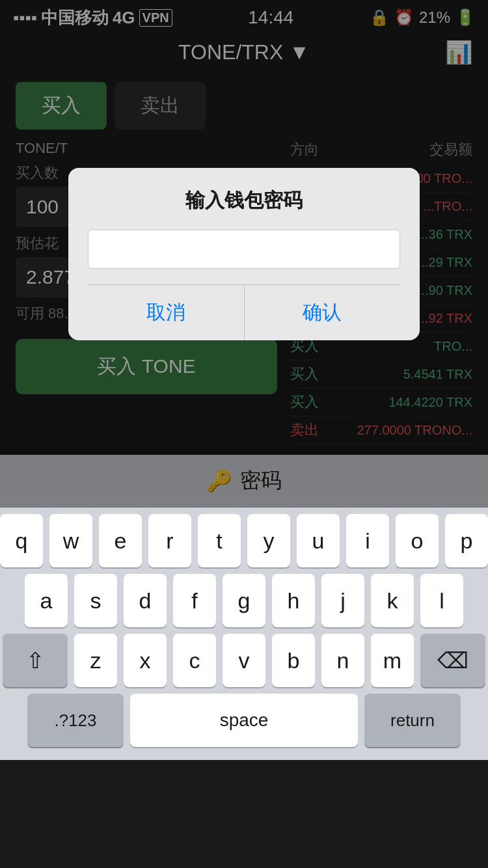 This screenshot has height=868, width=488. Describe the element at coordinates (293, 601) in the screenshot. I see `key-h: h` at that location.